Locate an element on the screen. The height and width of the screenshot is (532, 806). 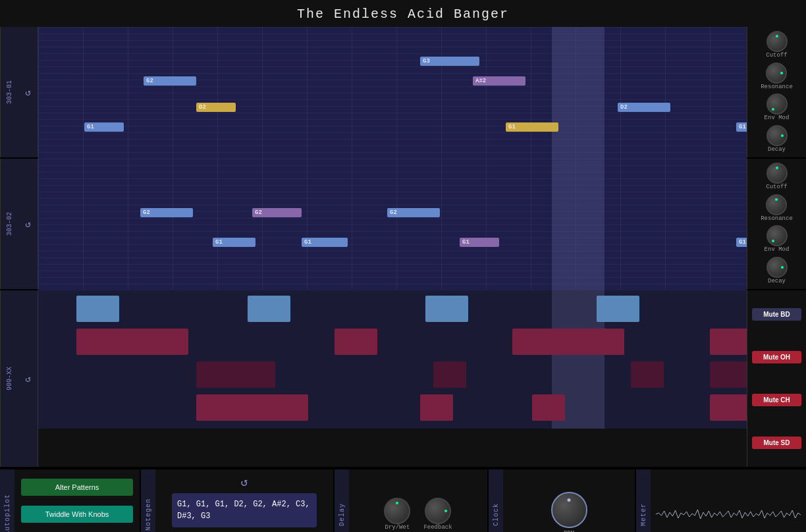
notegen-notes-display: G1, G1, G1, D2, G2, A#2, C3, D#3, G3 is located at coordinates (244, 510).